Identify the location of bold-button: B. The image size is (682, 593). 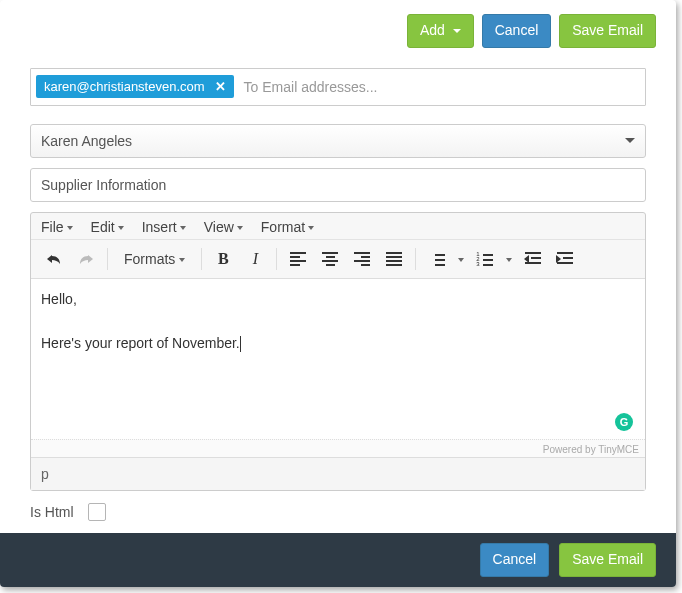
(223, 259).